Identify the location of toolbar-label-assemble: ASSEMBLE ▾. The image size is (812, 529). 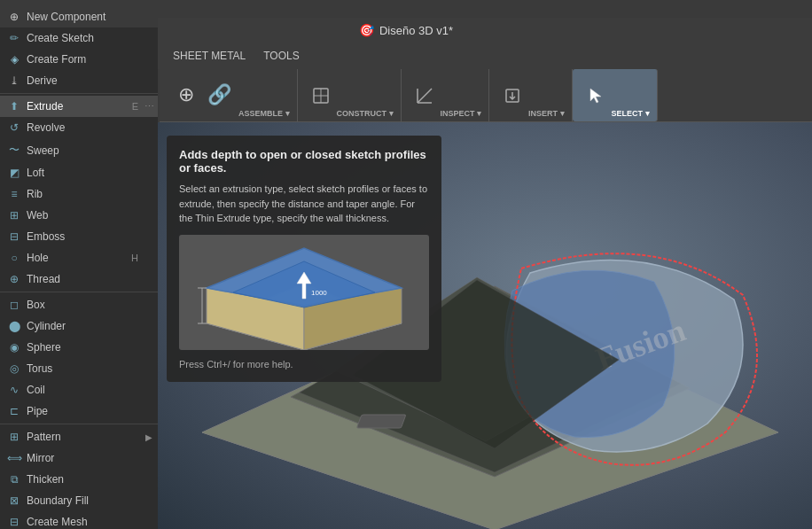
(264, 115).